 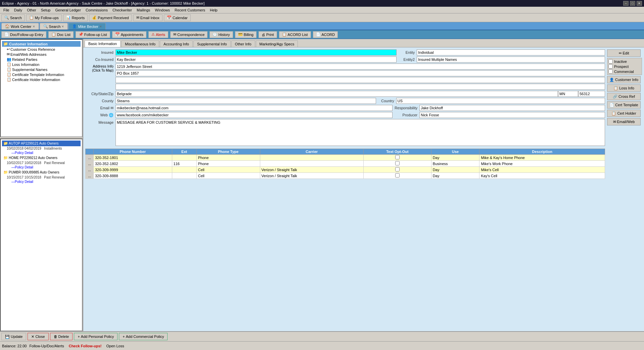 I want to click on tab-supplemental-info: Supplemental Info, so click(x=212, y=44).